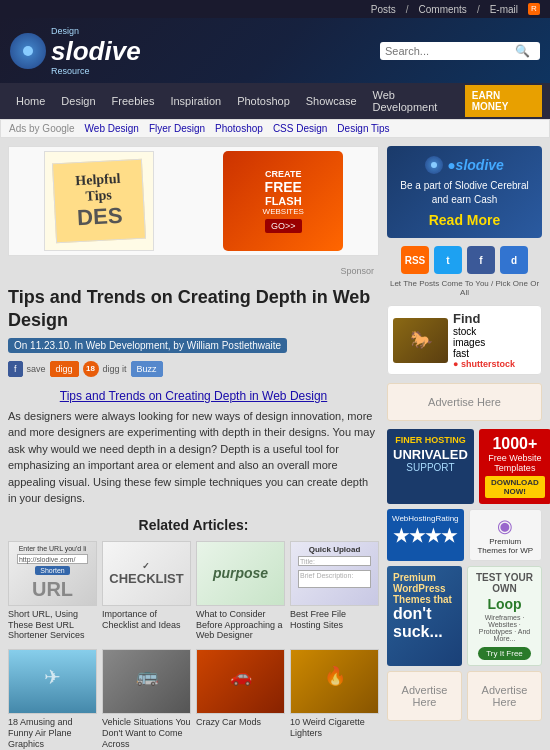  What do you see at coordinates (134, 101) in the screenshot?
I see `nav-freebies: Freebies` at bounding box center [134, 101].